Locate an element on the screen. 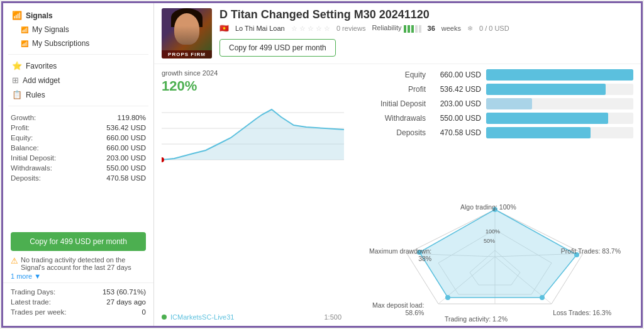 Image resolution: width=644 pixels, height=329 pixels. usd-info: 0 / 0 USD is located at coordinates (494, 28).